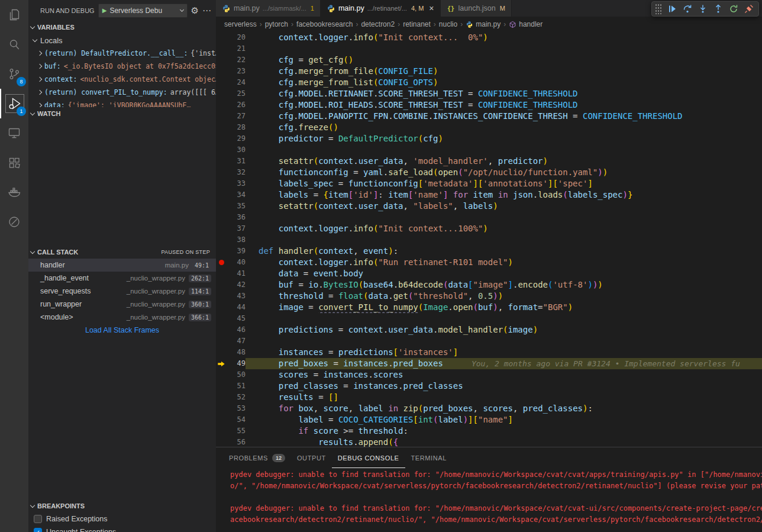 The height and width of the screenshot is (532, 762). I want to click on activity-item-docker, so click(14, 192).